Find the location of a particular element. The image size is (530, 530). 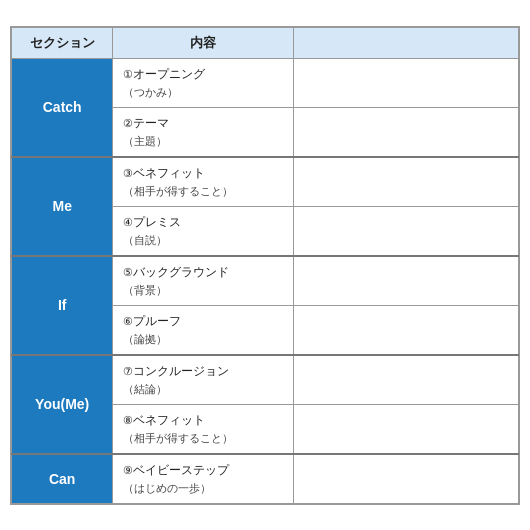

section-cell-me: Me is located at coordinates (62, 206).